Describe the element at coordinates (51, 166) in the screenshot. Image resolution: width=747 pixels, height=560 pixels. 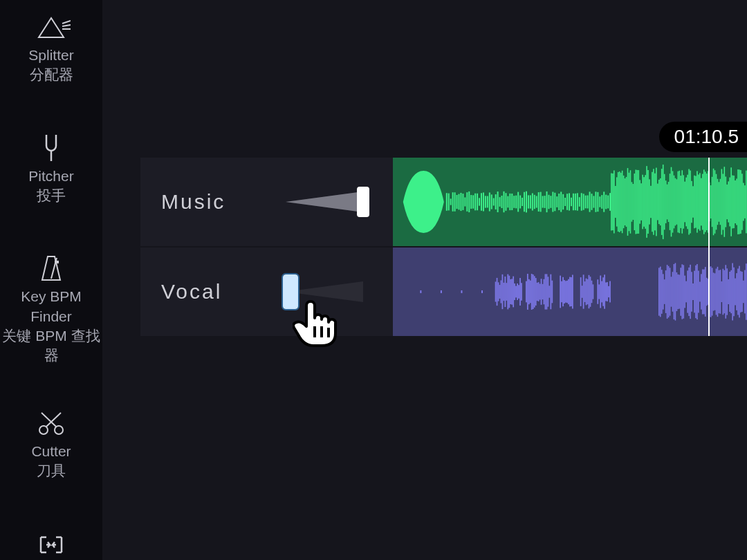
I see `sidebar-item-pitcher: Pitcher 投手` at that location.